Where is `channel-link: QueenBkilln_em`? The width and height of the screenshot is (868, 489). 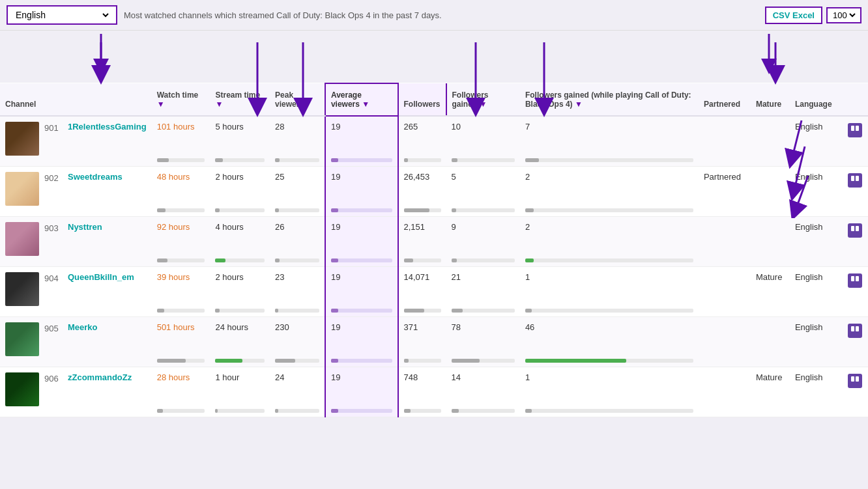
channel-link: QueenBkilln_em is located at coordinates (101, 277).